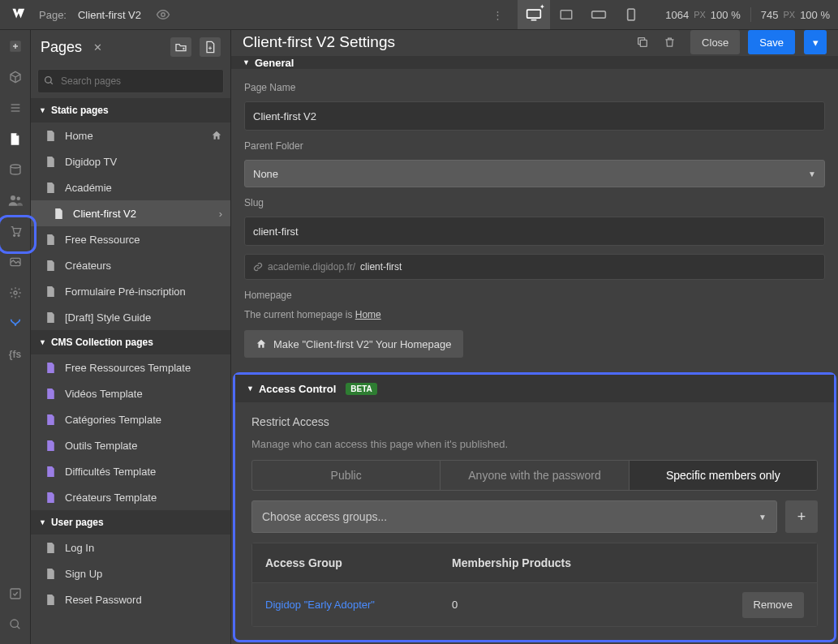 Image resolution: width=838 pixels, height=644 pixels. Describe the element at coordinates (110, 15) in the screenshot. I see `page-name: Client-first V2` at that location.